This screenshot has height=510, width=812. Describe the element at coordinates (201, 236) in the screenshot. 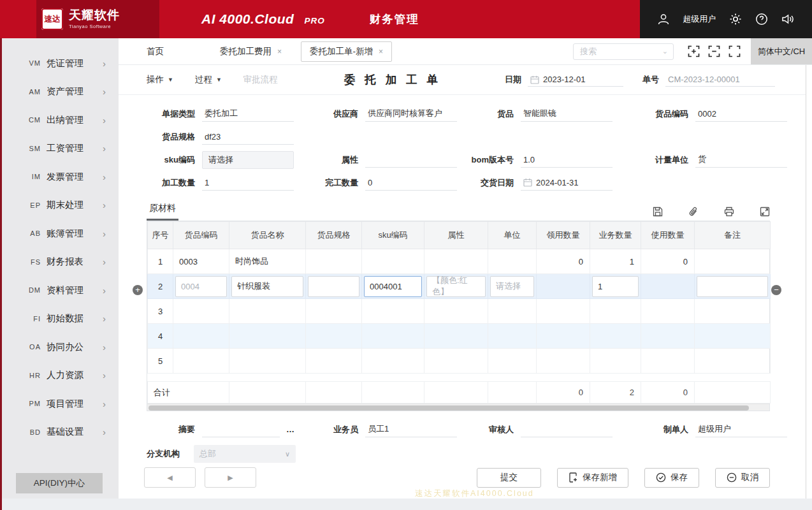

I see `col-header: 货品编码` at that location.